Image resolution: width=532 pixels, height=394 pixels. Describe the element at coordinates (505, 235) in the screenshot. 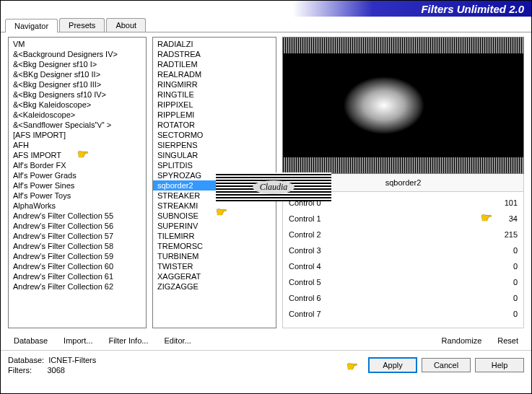

I see `control-value: 215` at that location.